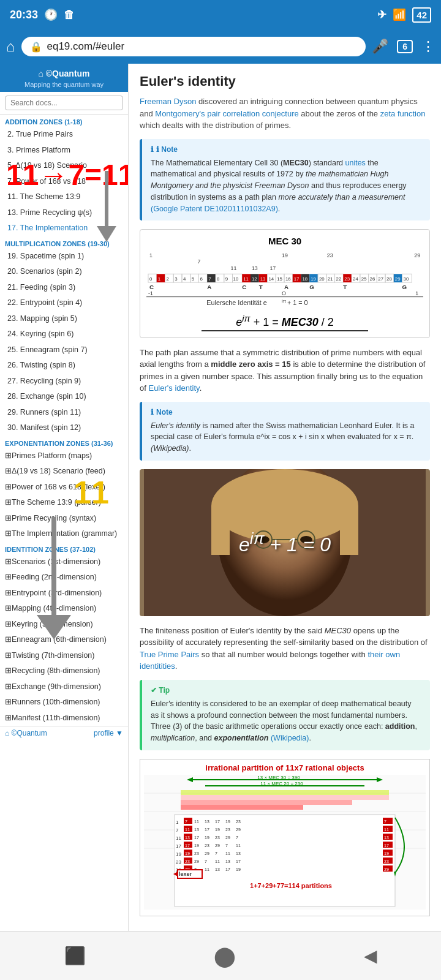 This screenshot has width=441, height=980. What do you see at coordinates (64, 718) in the screenshot?
I see `sidebar-item-id-manifest: ⊞Manifest (11th-dimension)` at bounding box center [64, 718].